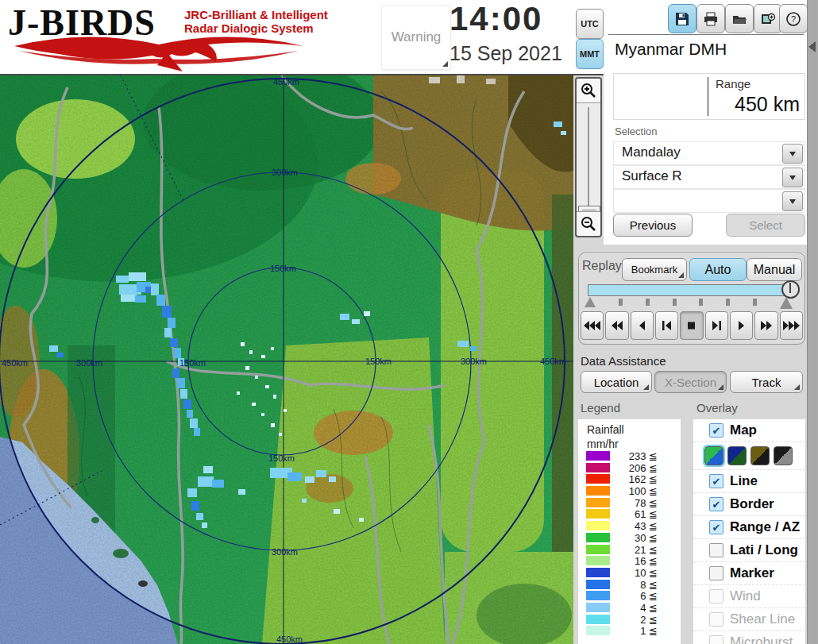 Image resolution: width=818 pixels, height=644 pixels. Describe the element at coordinates (416, 37) in the screenshot. I see `warning-button: Warning` at that location.